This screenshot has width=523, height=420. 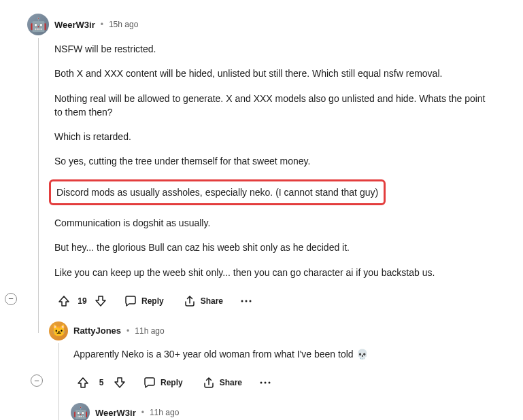 I want to click on comment-actions: 19 Reply Share, so click(x=275, y=301).